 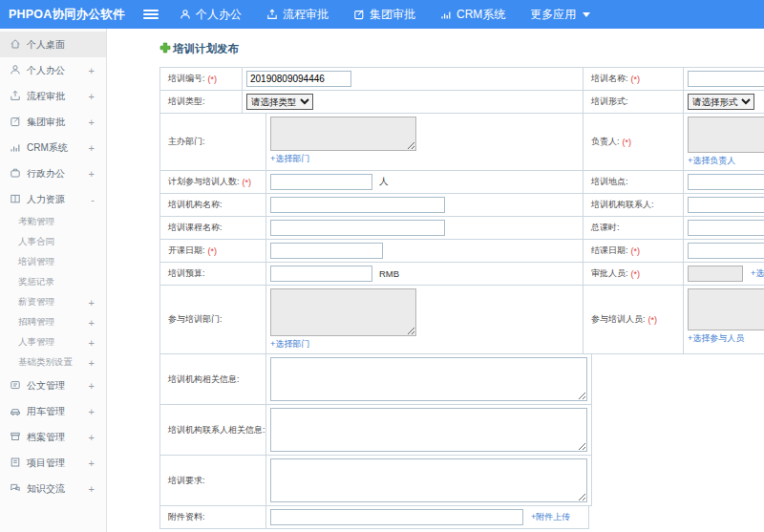 I want to click on label-requirement: 培训要求:, so click(x=214, y=481).